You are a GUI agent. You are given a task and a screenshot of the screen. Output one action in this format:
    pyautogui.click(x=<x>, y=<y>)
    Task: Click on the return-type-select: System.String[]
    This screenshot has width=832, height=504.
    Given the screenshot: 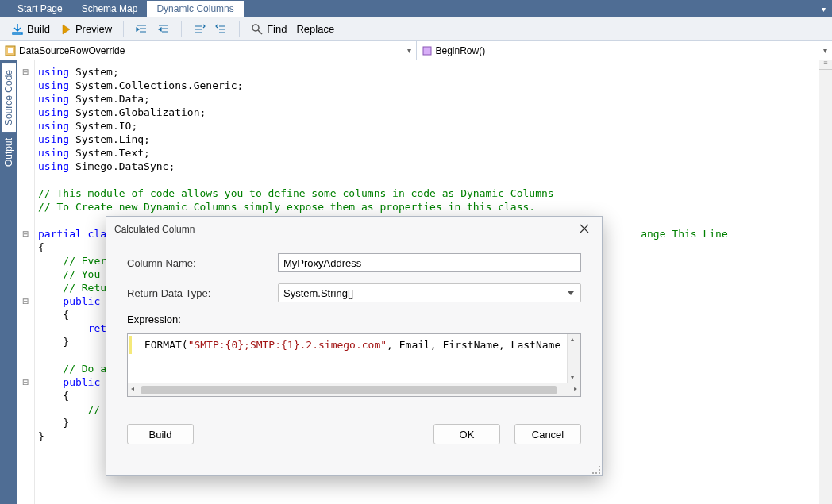 What is the action you would take?
    pyautogui.click(x=429, y=293)
    